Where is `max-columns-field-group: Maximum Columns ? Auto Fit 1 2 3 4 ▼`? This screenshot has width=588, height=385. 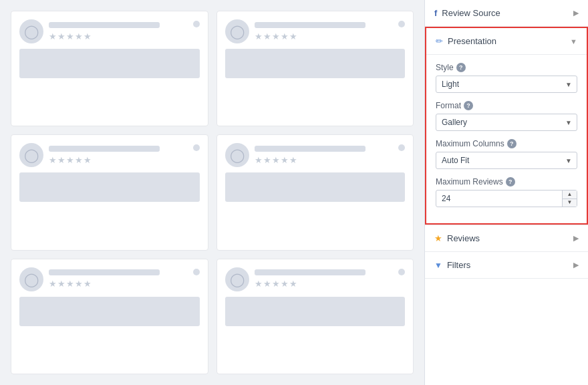 max-columns-field-group: Maximum Columns ? Auto Fit 1 2 3 4 ▼ is located at coordinates (506, 154).